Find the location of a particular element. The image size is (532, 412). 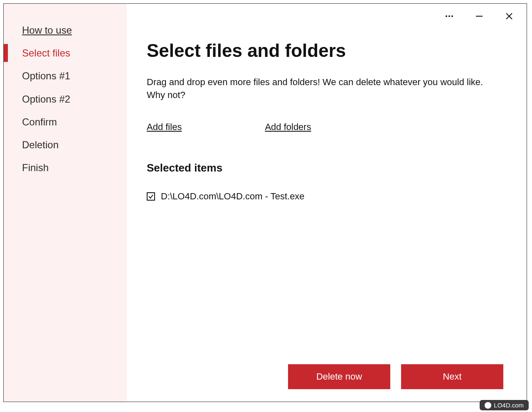

sidebar-item-select-files: Select files is located at coordinates (65, 53).